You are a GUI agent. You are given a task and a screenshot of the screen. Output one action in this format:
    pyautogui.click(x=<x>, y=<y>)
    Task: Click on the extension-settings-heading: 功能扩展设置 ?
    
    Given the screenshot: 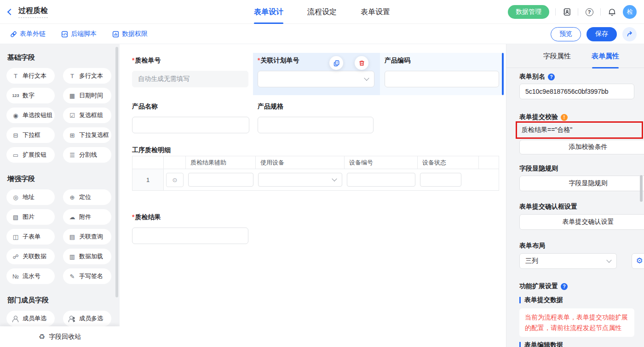 What is the action you would take?
    pyautogui.click(x=577, y=286)
    